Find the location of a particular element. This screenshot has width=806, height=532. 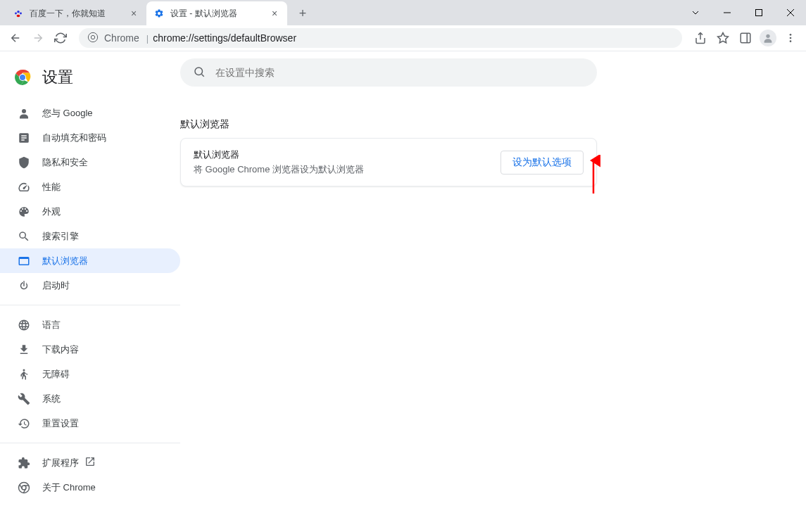

chevron-down-icon is located at coordinates (695, 13).